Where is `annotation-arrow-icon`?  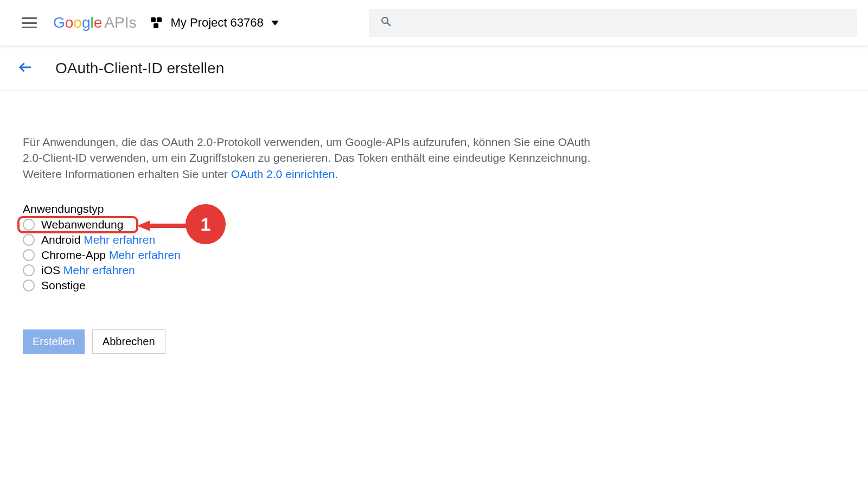 annotation-arrow-icon is located at coordinates (162, 227).